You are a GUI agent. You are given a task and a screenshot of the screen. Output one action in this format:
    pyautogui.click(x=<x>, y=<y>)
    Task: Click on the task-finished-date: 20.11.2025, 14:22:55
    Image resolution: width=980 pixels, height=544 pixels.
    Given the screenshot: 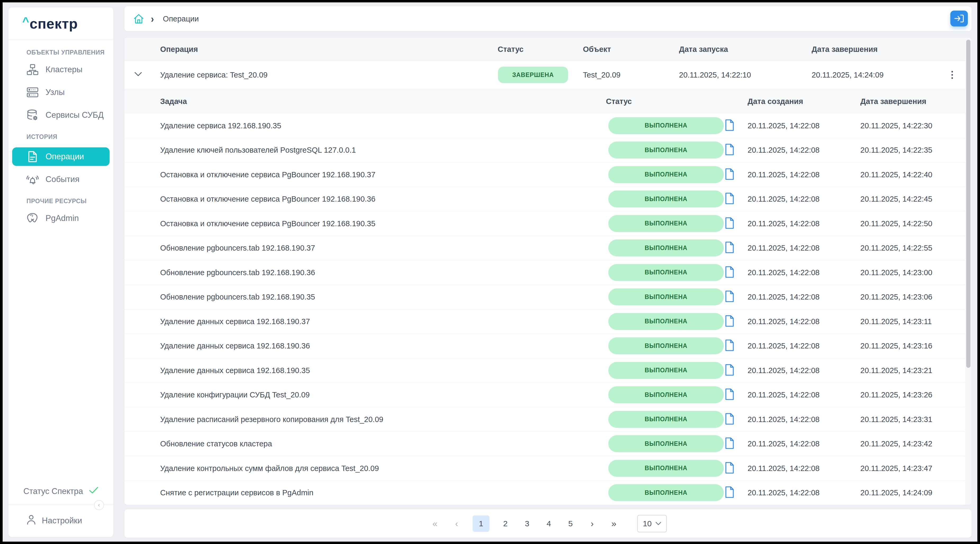 What is the action you would take?
    pyautogui.click(x=896, y=248)
    